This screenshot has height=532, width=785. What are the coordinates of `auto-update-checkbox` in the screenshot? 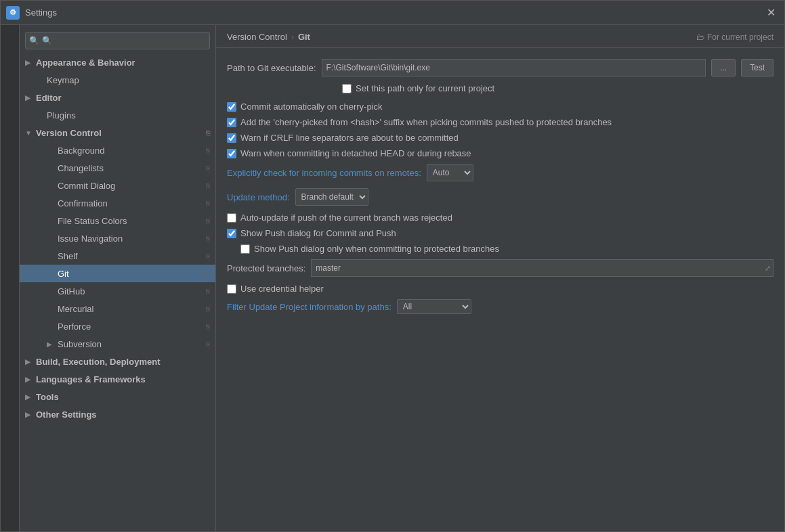 It's located at (232, 218).